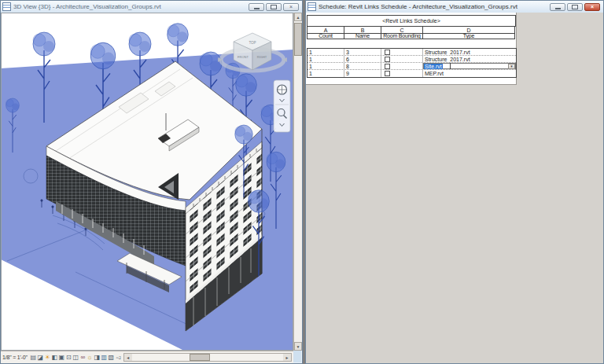  Describe the element at coordinates (470, 66) in the screenshot. I see `cell-type-editing: Site.rvt ▾` at that location.